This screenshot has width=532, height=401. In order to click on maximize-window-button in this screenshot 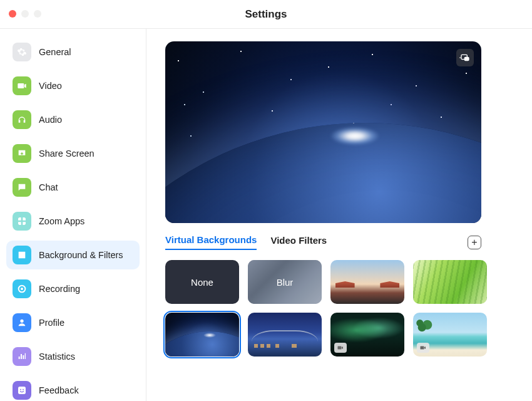, I will do `click(38, 14)`.